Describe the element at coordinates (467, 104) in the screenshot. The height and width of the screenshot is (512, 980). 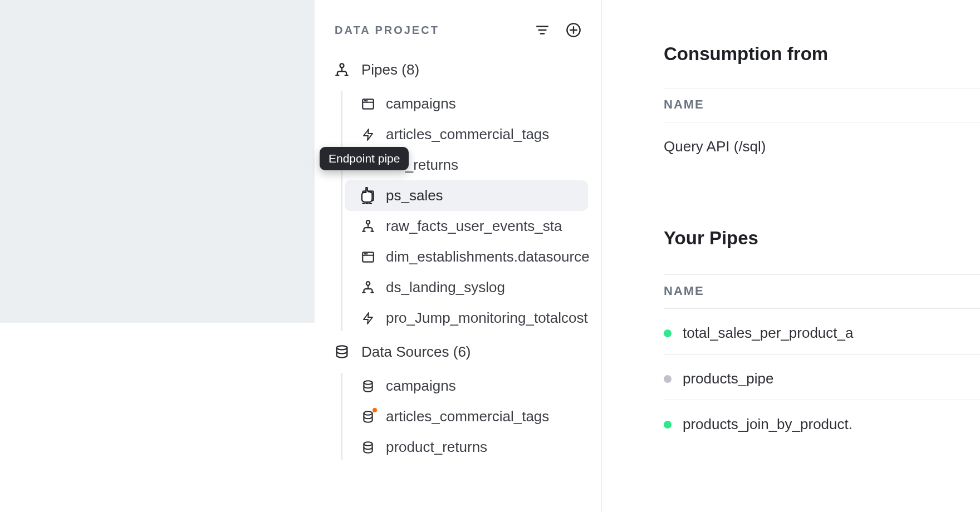
I see `pipe-item-campaigns: campaigns` at that location.